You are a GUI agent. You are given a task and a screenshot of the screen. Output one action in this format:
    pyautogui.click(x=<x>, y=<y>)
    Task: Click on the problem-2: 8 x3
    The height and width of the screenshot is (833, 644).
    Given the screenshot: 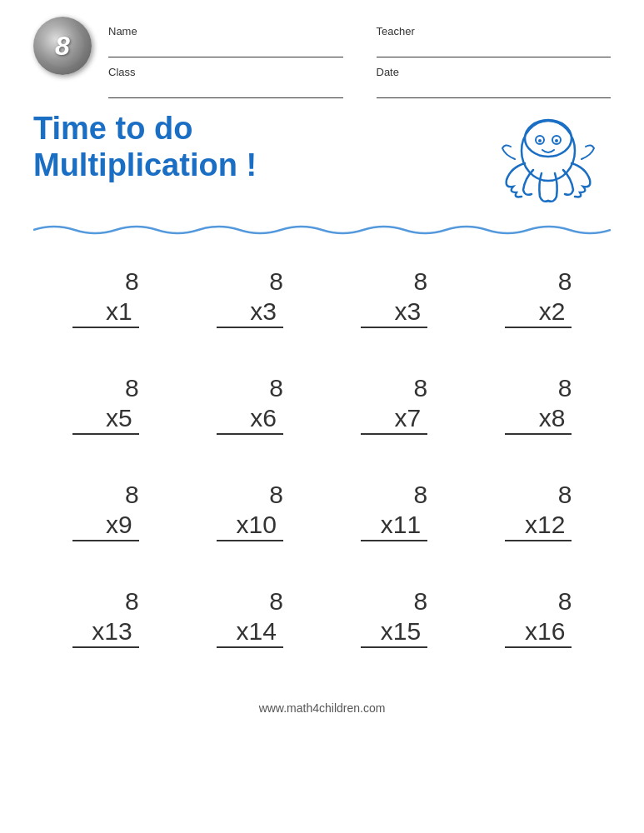 What is the action you would take?
    pyautogui.click(x=250, y=299)
    